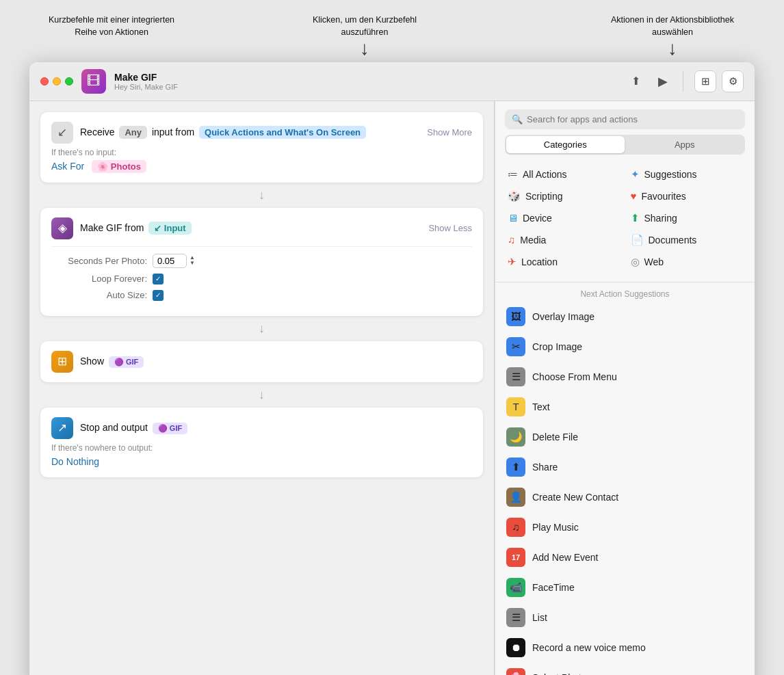 Image resolution: width=784 pixels, height=675 pixels. Describe the element at coordinates (625, 648) in the screenshot. I see `action-voice-memo: ⏺ Record a new voice memo` at that location.